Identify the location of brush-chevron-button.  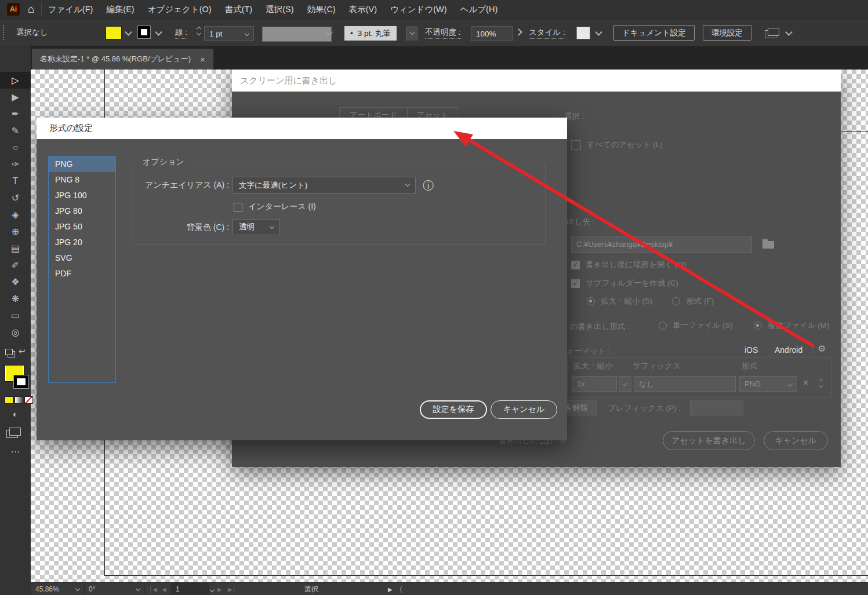
(412, 34).